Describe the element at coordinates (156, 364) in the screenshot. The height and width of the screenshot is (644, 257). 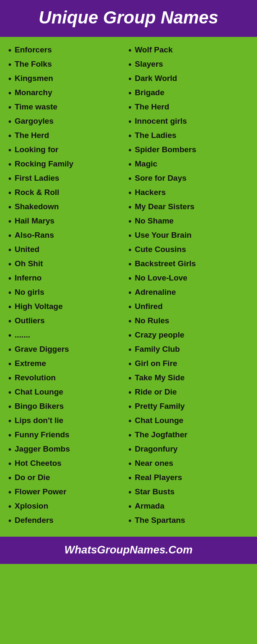
I see `item-label: Girl on Fire` at that location.